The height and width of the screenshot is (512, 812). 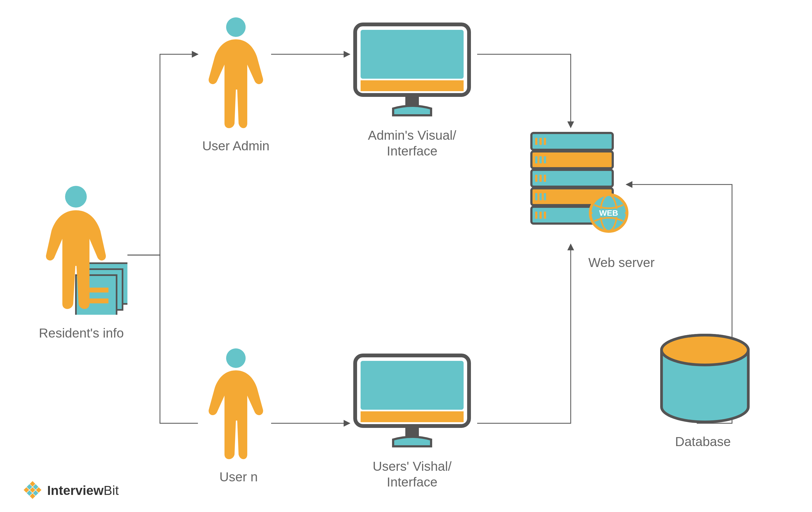 I want to click on resident-label: Resident's info, so click(x=81, y=333).